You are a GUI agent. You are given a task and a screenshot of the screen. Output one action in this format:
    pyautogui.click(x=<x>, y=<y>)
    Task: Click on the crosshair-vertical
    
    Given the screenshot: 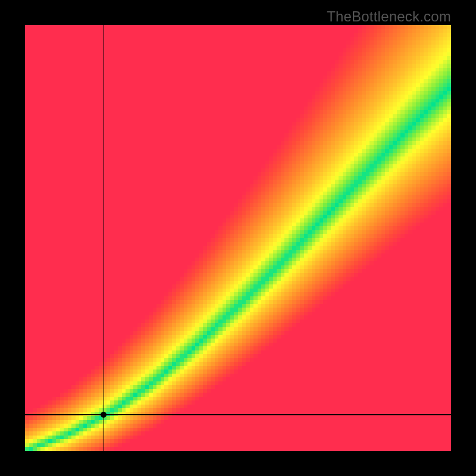 What is the action you would take?
    pyautogui.click(x=104, y=238)
    